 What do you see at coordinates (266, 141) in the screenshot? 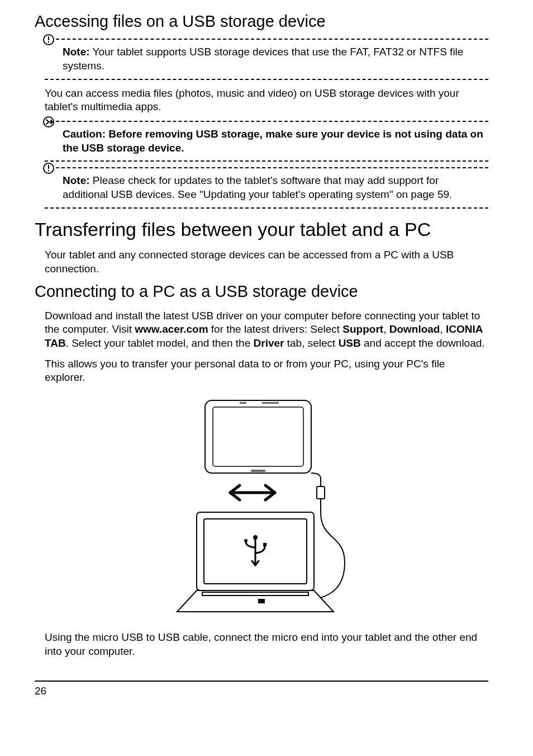
I see `caution-remove: Caution: Before removing USB storage, ma…` at bounding box center [266, 141].